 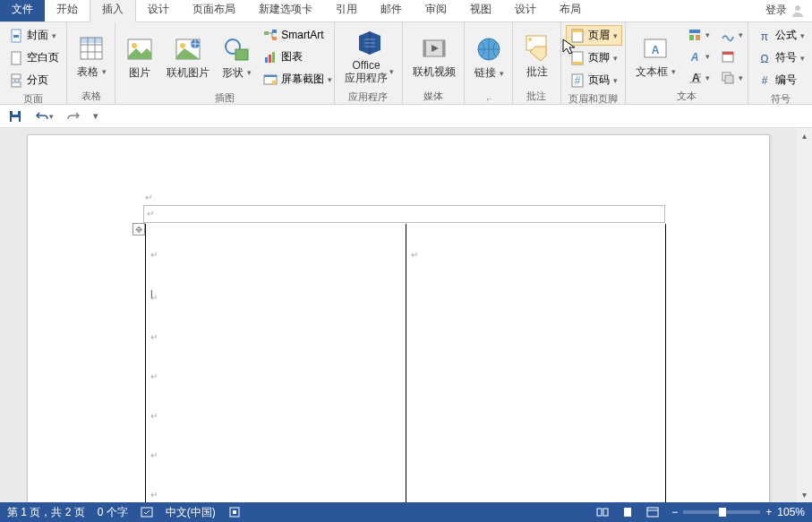 What do you see at coordinates (786, 57) in the screenshot?
I see `symbol-label: 符号` at bounding box center [786, 57].